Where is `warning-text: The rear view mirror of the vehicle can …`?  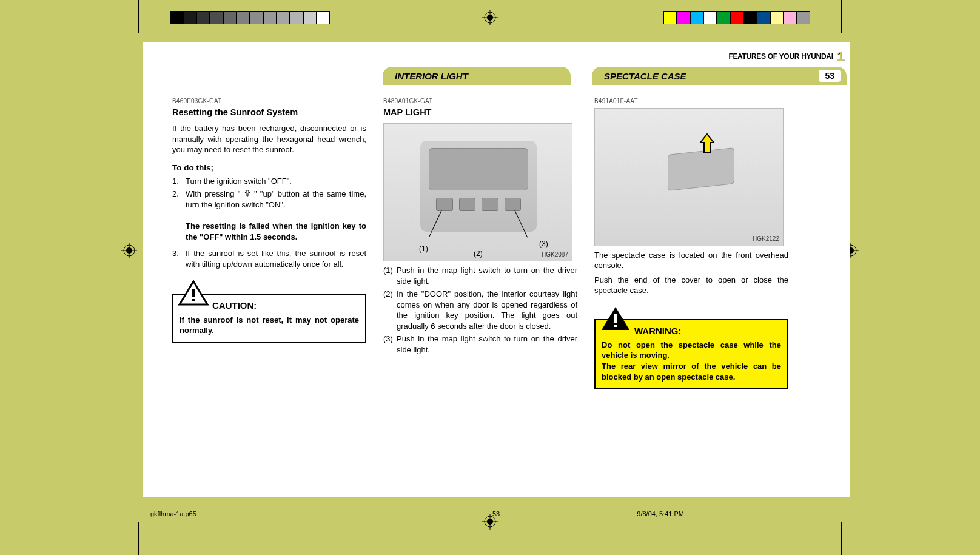 warning-text: The rear view mirror of the vehicle can … is located at coordinates (691, 371).